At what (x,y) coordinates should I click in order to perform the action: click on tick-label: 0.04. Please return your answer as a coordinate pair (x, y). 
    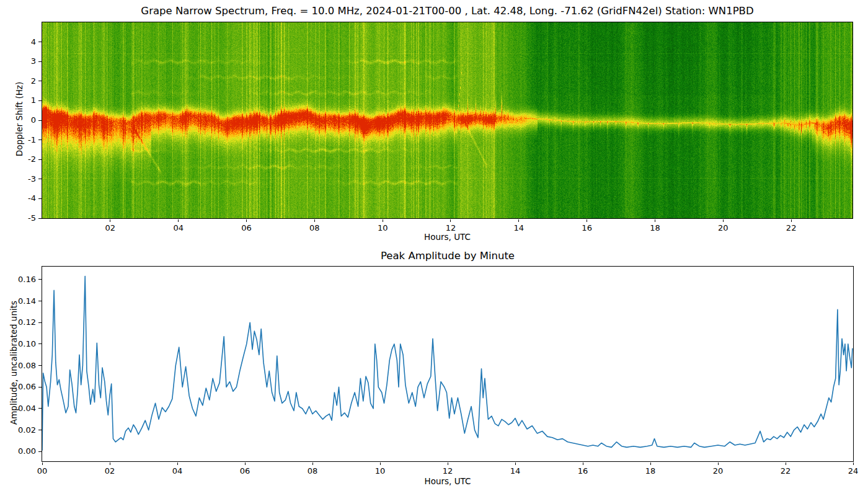
    Looking at the image, I should click on (24, 408).